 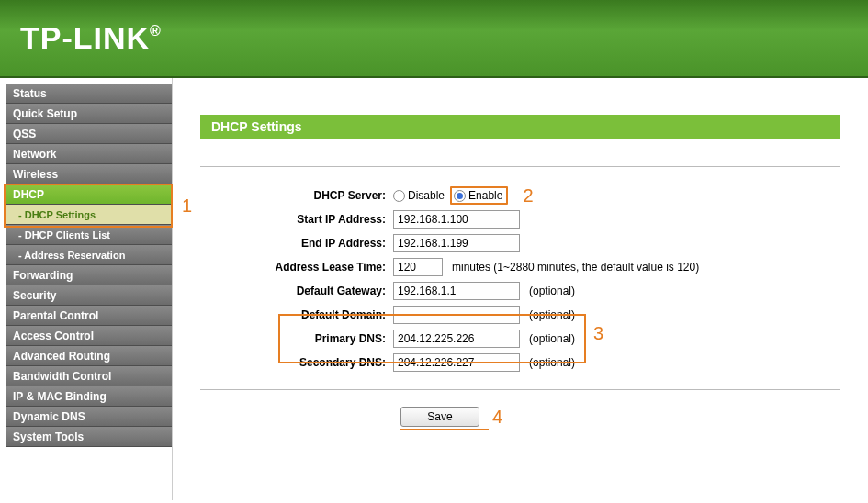 What do you see at coordinates (426, 196) in the screenshot?
I see `disable-label: Disable` at bounding box center [426, 196].